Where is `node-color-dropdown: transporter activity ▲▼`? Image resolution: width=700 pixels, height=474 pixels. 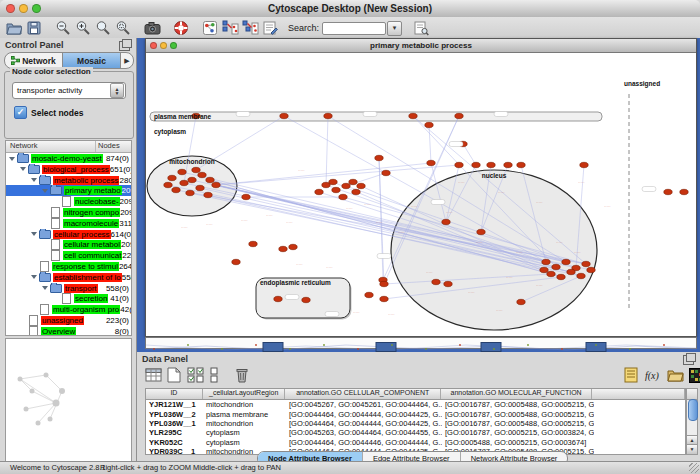
node-color-dropdown: transporter activity ▲▼ is located at coordinates (69, 90).